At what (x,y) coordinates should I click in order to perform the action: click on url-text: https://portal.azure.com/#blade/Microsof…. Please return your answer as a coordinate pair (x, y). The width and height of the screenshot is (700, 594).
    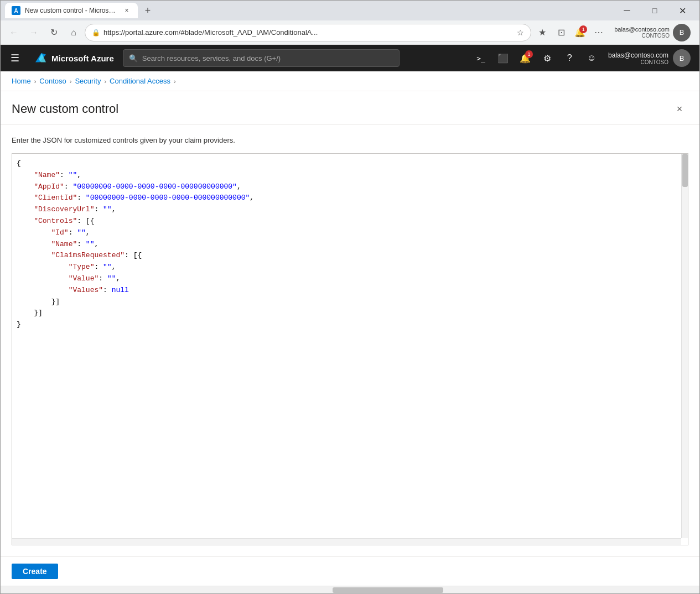
    Looking at the image, I should click on (309, 32).